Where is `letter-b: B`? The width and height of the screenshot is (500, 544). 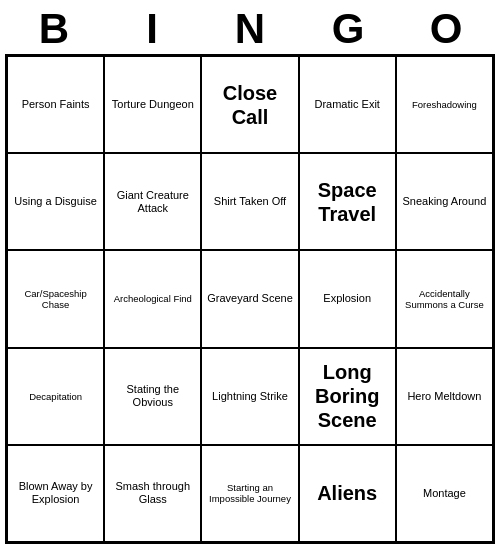
letter-b: B is located at coordinates (54, 29).